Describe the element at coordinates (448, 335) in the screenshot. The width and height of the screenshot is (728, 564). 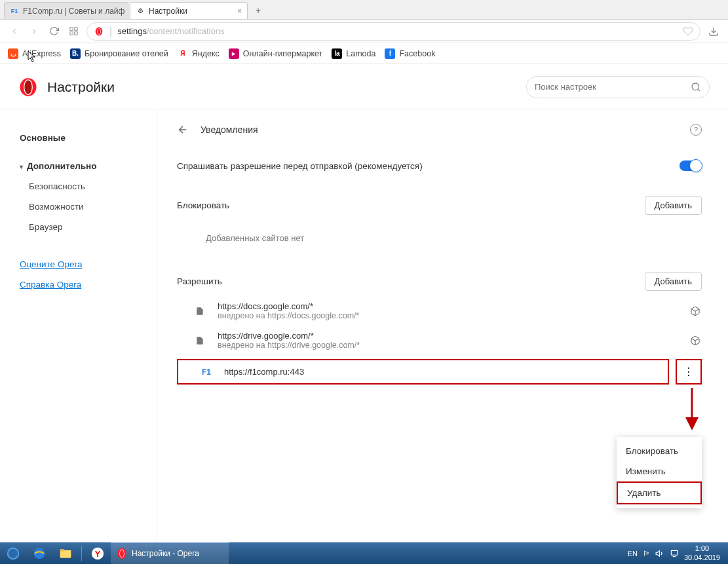
I see `site-url: https://drive.google.com/*` at that location.